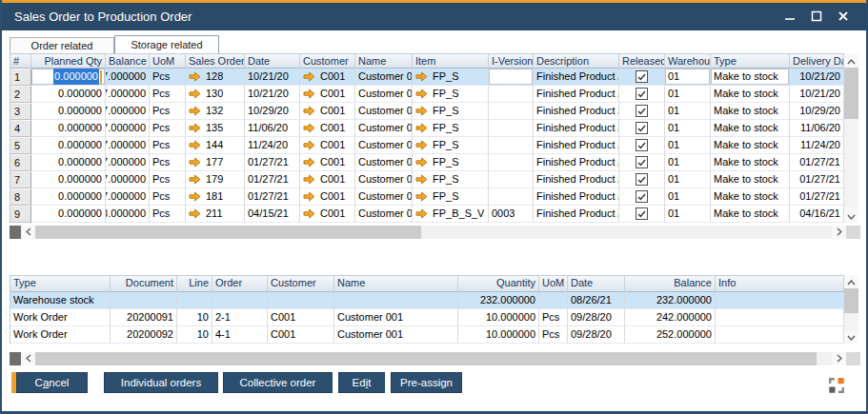  I want to click on column-header-document: Document, so click(144, 284).